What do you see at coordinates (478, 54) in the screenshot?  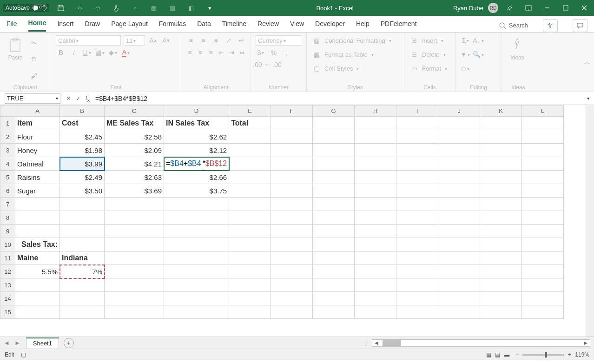 I see `find-icon: 🔍▾` at bounding box center [478, 54].